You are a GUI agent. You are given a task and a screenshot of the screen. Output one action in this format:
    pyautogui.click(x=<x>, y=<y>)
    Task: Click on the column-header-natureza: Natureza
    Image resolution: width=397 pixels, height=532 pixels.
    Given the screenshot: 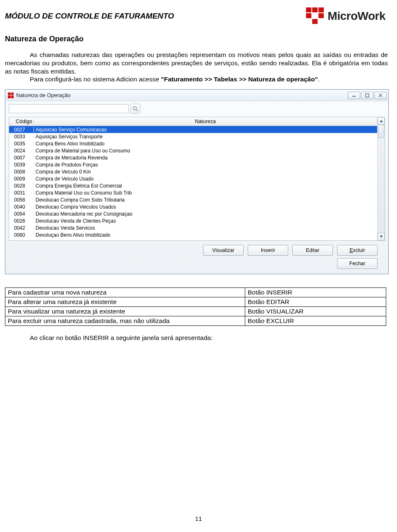 What is the action you would take?
    pyautogui.click(x=206, y=121)
    